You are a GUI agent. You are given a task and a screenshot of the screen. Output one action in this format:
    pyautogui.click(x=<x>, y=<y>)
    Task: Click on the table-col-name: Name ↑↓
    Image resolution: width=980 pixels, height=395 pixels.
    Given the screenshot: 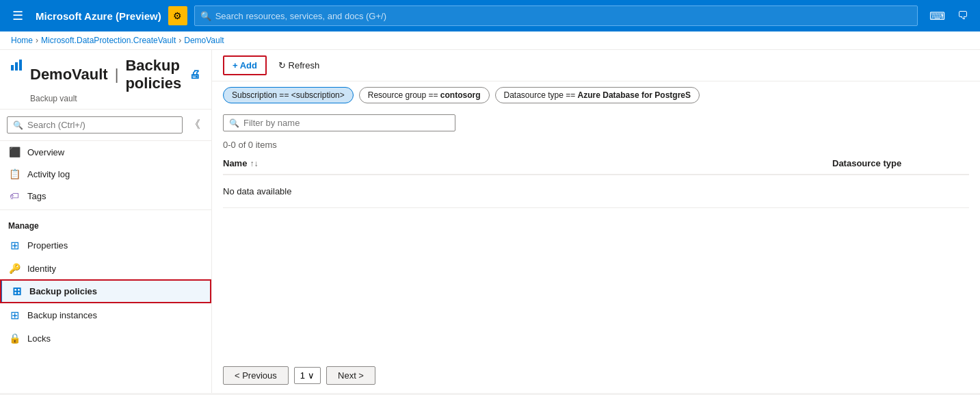 What is the action you would take?
    pyautogui.click(x=528, y=163)
    